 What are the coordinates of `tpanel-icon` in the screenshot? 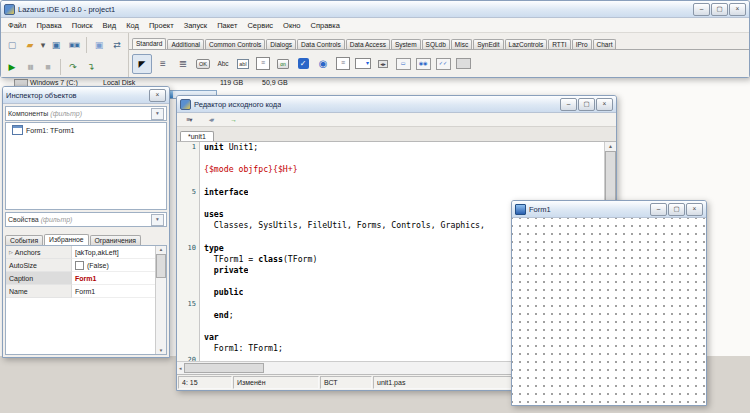 It's located at (463, 64).